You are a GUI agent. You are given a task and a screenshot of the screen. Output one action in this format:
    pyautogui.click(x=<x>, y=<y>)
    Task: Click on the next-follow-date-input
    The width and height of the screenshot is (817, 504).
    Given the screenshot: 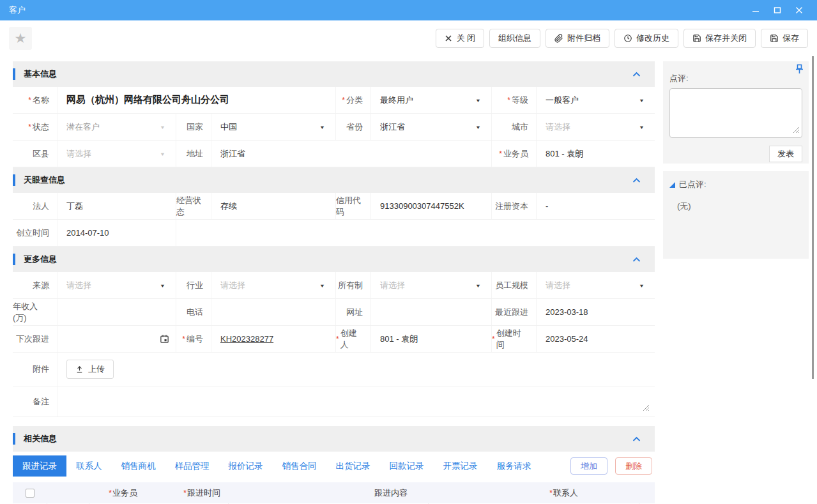 What is the action you would take?
    pyautogui.click(x=117, y=339)
    